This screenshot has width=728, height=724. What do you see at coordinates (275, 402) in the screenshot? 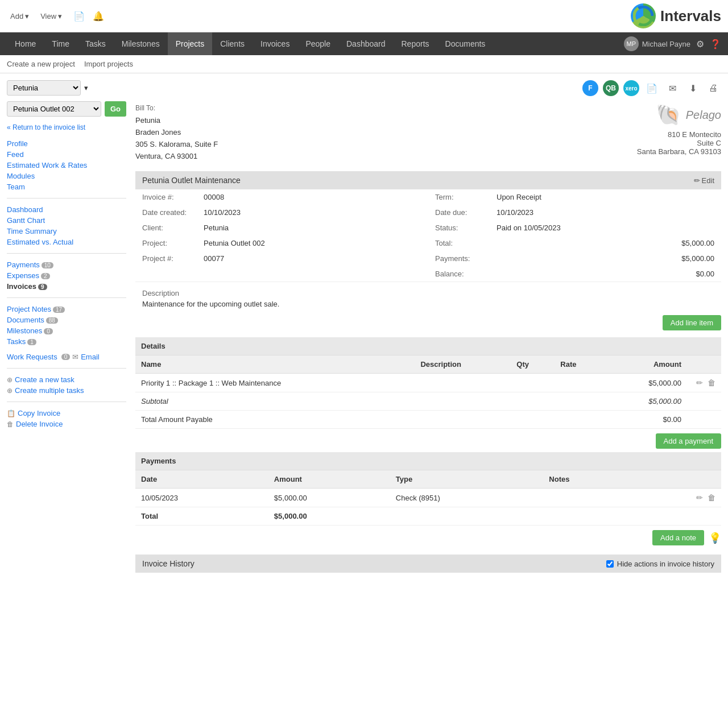
I see `subtotal-label: Subtotal` at bounding box center [275, 402].